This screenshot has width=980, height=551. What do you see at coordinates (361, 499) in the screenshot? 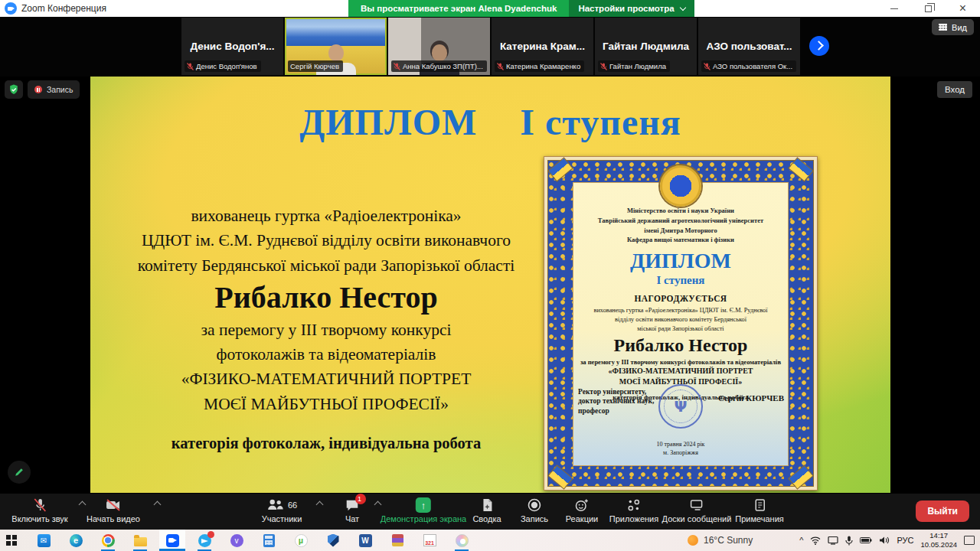
I see `chat-unread-badge: 1` at bounding box center [361, 499].